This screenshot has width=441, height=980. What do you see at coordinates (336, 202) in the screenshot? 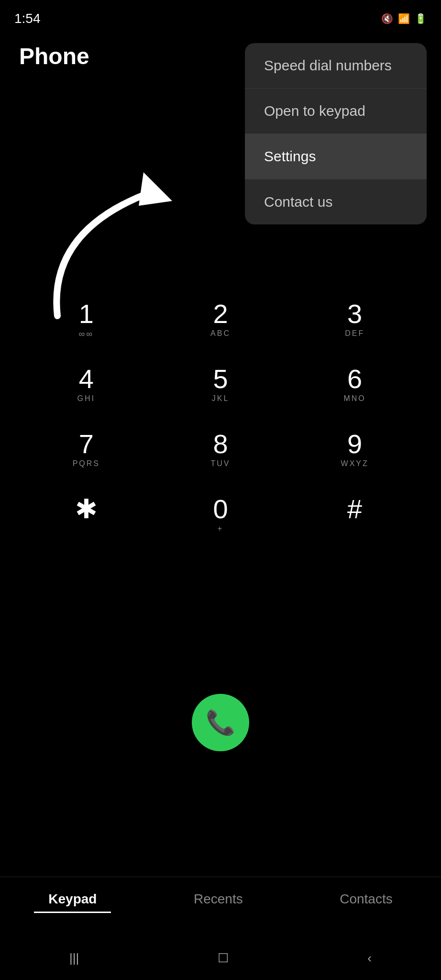
I see `menu-item-contact-us: Contact us` at bounding box center [336, 202].